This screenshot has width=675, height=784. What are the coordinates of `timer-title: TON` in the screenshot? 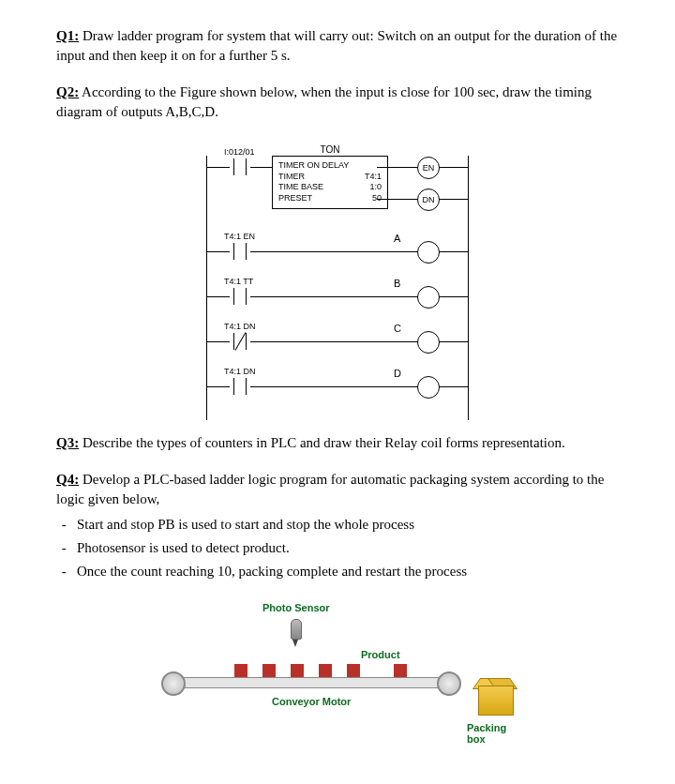 It's located at (330, 150).